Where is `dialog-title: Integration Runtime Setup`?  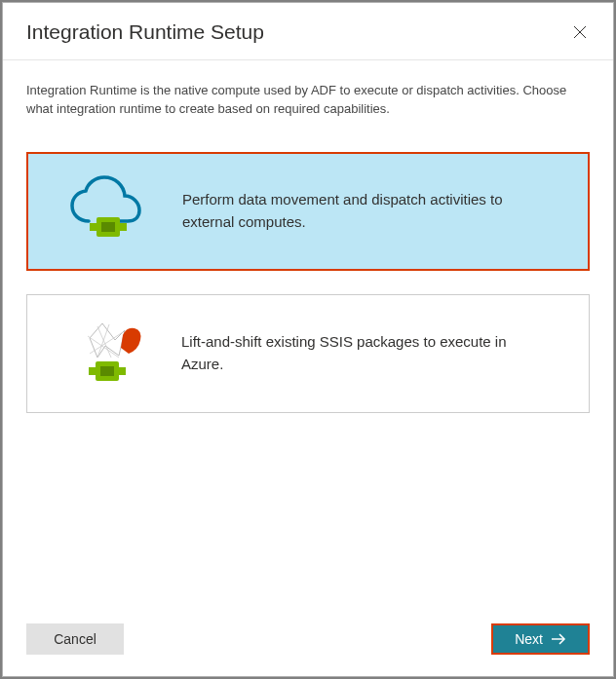 dialog-title: Integration Runtime Setup is located at coordinates (145, 32).